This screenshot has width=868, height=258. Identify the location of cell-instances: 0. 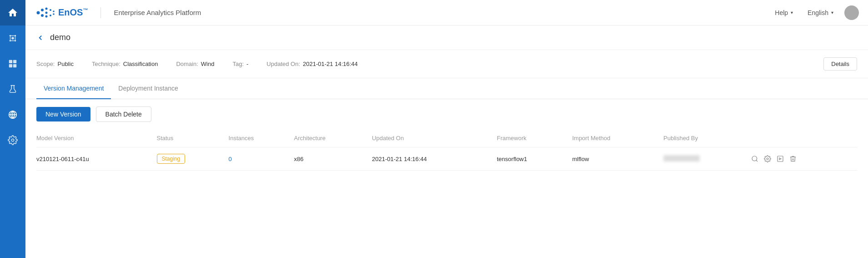
(261, 159).